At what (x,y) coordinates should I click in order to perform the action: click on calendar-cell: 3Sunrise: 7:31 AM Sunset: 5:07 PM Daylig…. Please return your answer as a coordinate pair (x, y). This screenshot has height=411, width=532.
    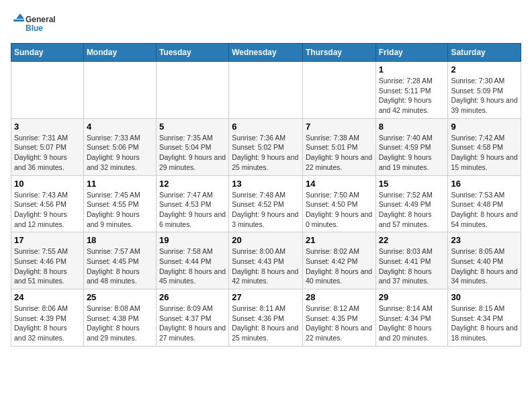
    Looking at the image, I should click on (48, 146).